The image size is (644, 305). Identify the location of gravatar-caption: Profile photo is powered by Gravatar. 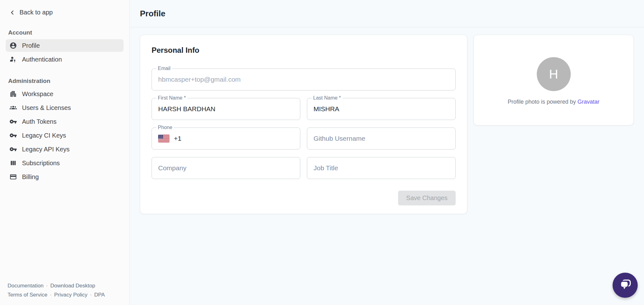
(553, 102).